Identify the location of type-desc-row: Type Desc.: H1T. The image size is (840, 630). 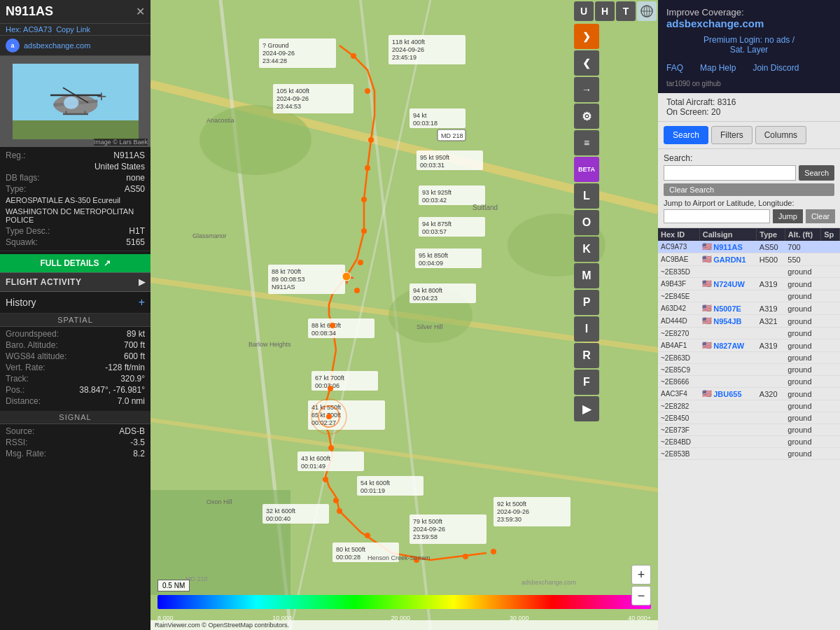
(76, 231).